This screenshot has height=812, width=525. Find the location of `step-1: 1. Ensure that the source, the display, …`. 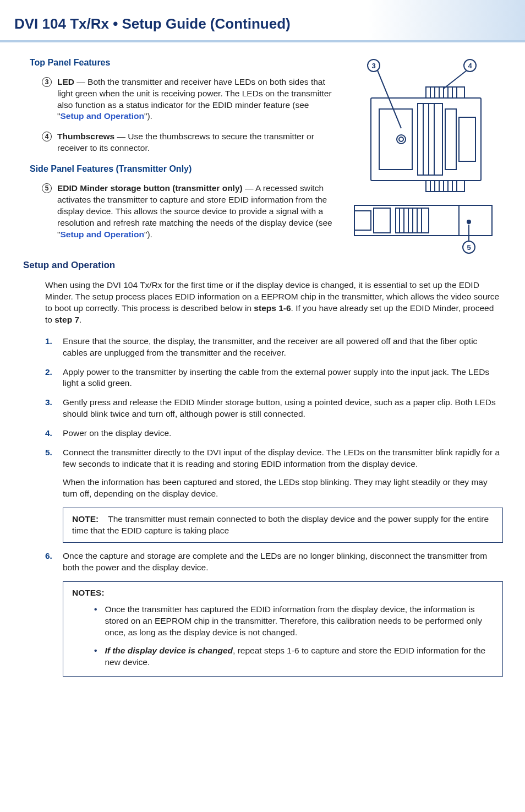

step-1: 1. Ensure that the source, the display, … is located at coordinates (274, 347).